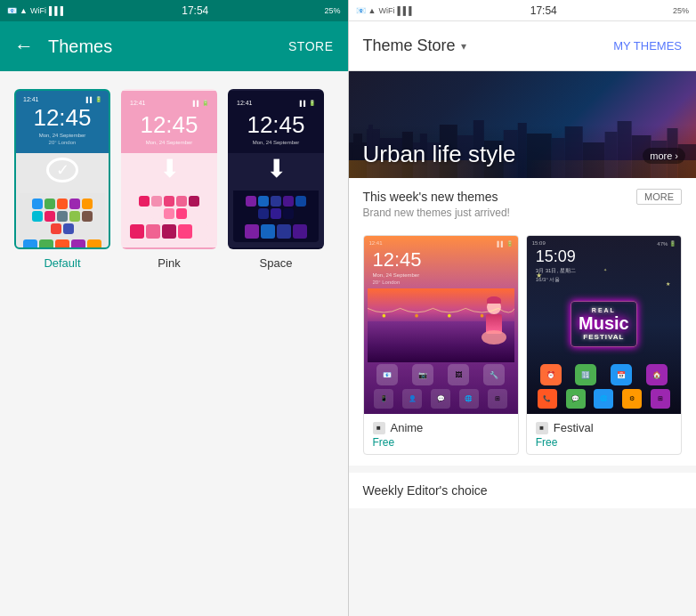 The image size is (696, 616). Describe the element at coordinates (409, 46) in the screenshot. I see `theme-store-label: Theme Store` at that location.